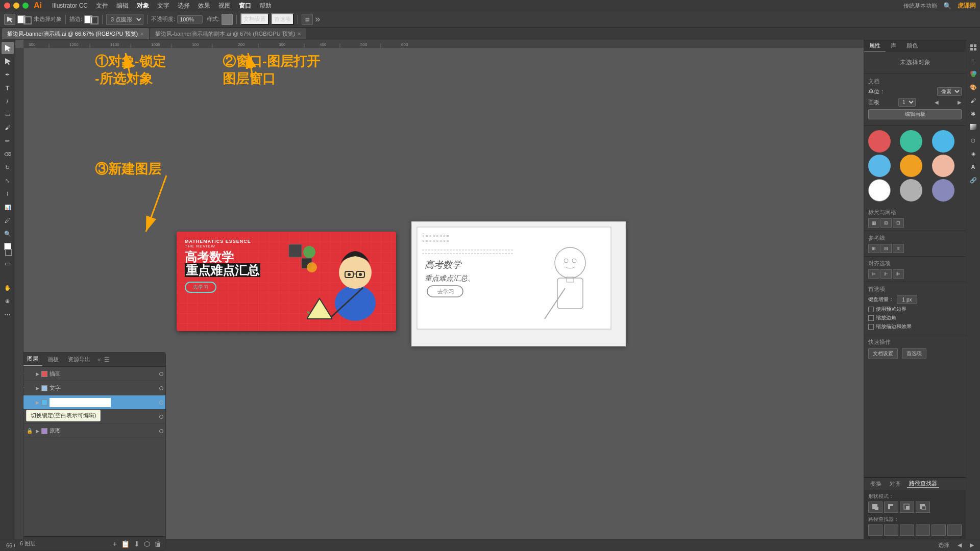 This screenshot has height=551, width=980. Describe the element at coordinates (79, 359) in the screenshot. I see `layers-tab-export: 资源导出` at that location.